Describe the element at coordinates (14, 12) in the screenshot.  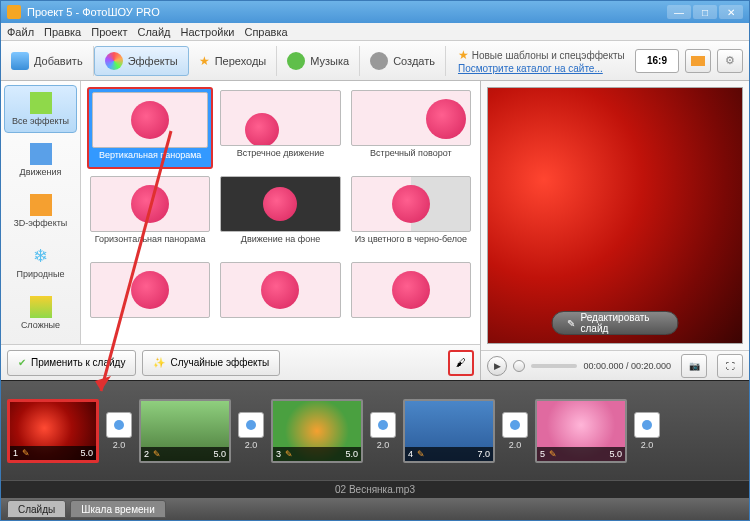
I see `app-icon` at that location.